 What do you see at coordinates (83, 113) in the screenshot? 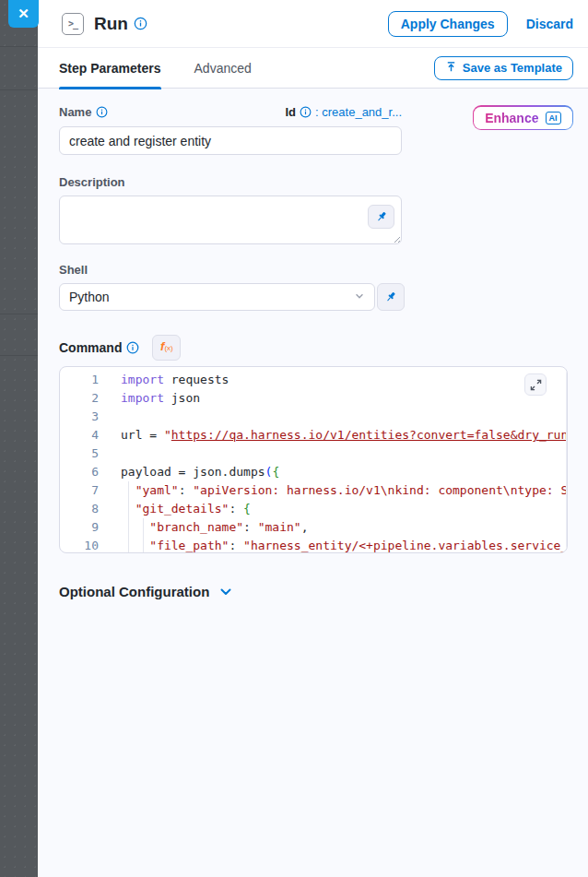
I see `name-label-group: Name` at bounding box center [83, 113].